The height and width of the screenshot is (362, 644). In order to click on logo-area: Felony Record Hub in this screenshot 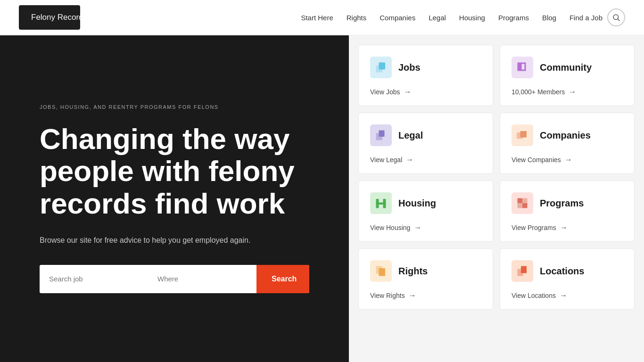, I will do `click(50, 17)`.